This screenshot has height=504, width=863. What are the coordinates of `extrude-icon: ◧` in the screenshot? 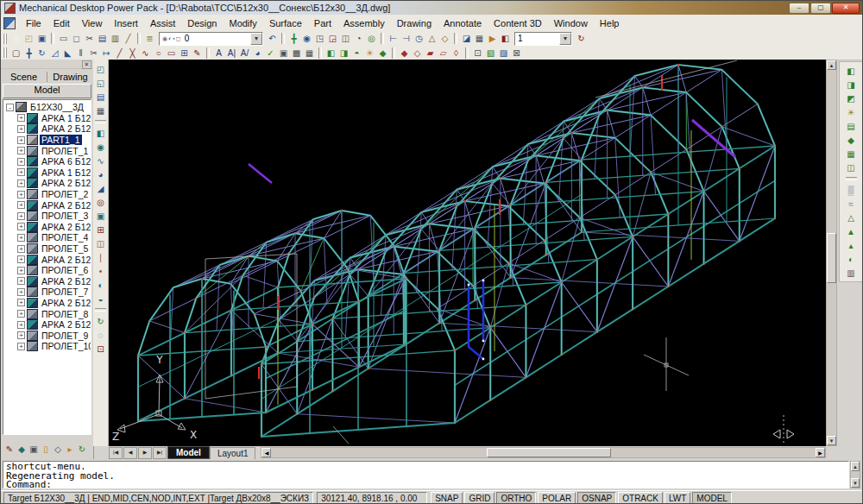 It's located at (101, 133).